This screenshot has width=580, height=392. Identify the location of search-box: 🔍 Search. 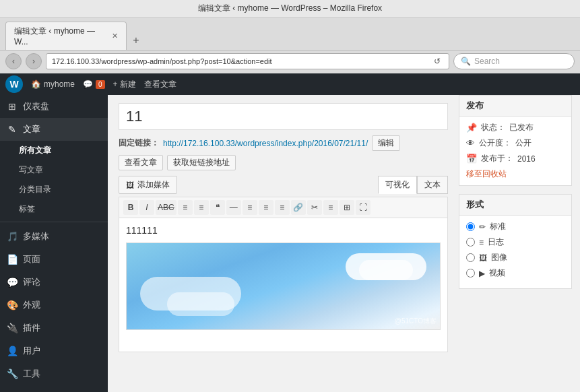
(514, 61).